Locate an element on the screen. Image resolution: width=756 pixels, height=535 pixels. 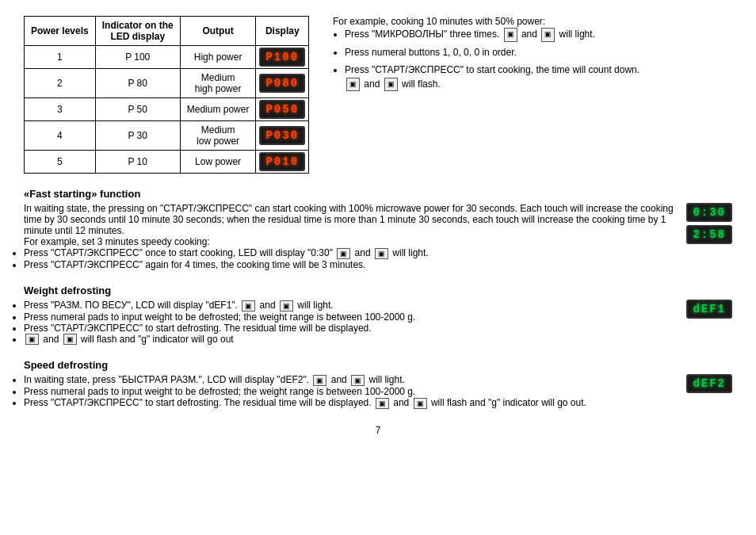
fast-starting-title: «Fast starting» function is located at coordinates (378, 193).